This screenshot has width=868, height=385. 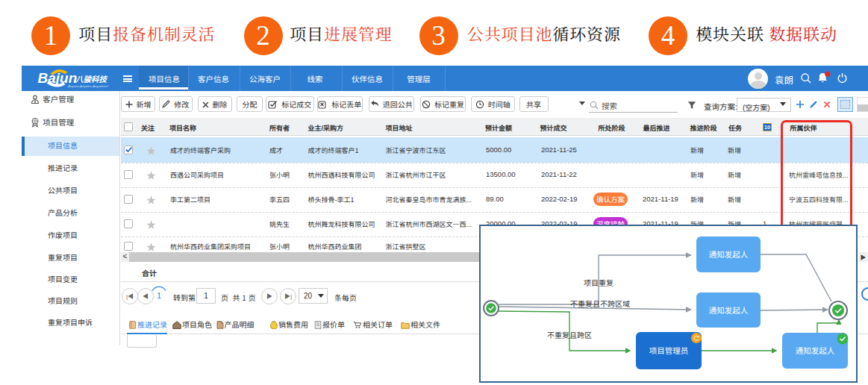 What do you see at coordinates (58, 78) in the screenshot?
I see `svg-text: Bajun` at bounding box center [58, 78].